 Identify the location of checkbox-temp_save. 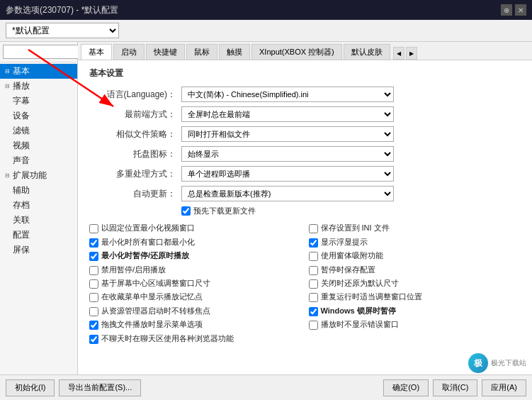
(313, 271).